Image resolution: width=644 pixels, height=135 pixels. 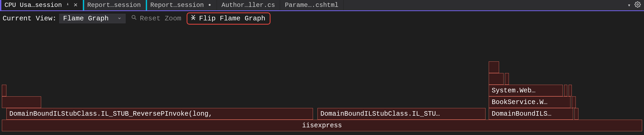 I want to click on close-icon: ×, so click(x=76, y=5).